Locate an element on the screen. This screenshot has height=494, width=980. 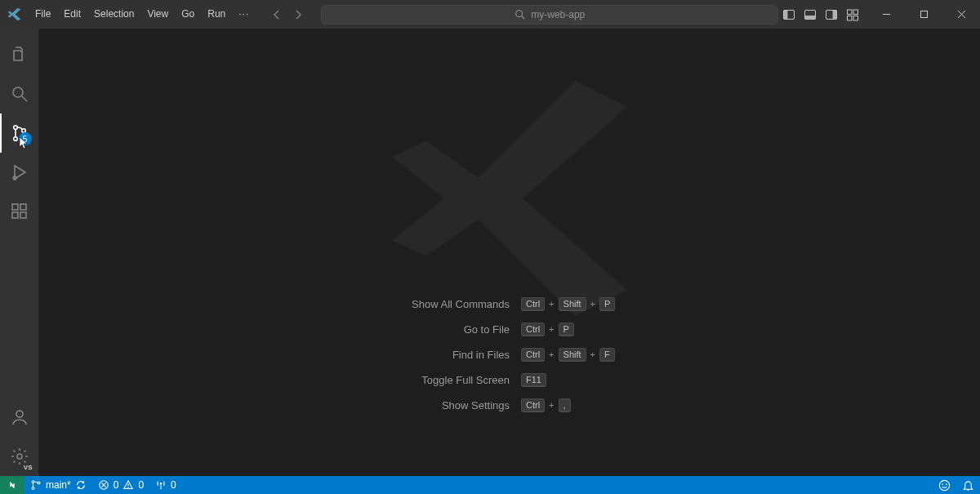
status-feedback is located at coordinates (944, 485).